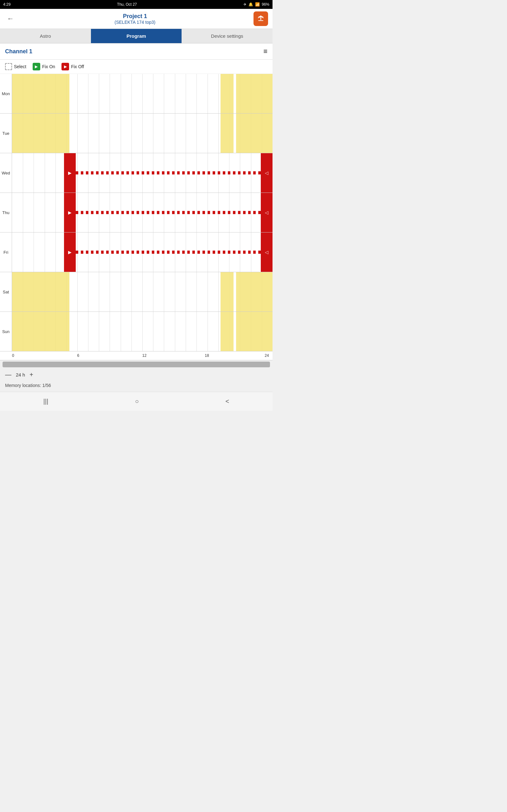  Describe the element at coordinates (13, 356) in the screenshot. I see `time-label-0: 0` at that location.